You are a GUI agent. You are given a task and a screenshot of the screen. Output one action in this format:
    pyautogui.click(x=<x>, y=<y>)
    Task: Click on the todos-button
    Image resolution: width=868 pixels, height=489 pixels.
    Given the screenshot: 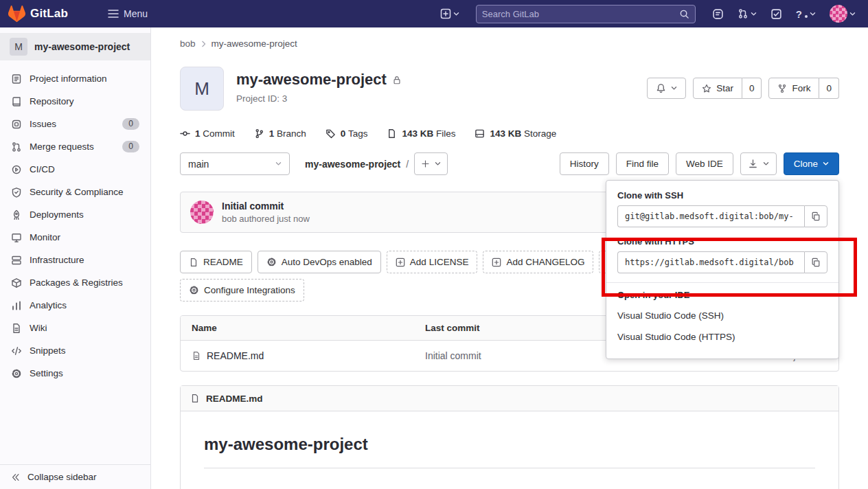 What is the action you would take?
    pyautogui.click(x=776, y=14)
    